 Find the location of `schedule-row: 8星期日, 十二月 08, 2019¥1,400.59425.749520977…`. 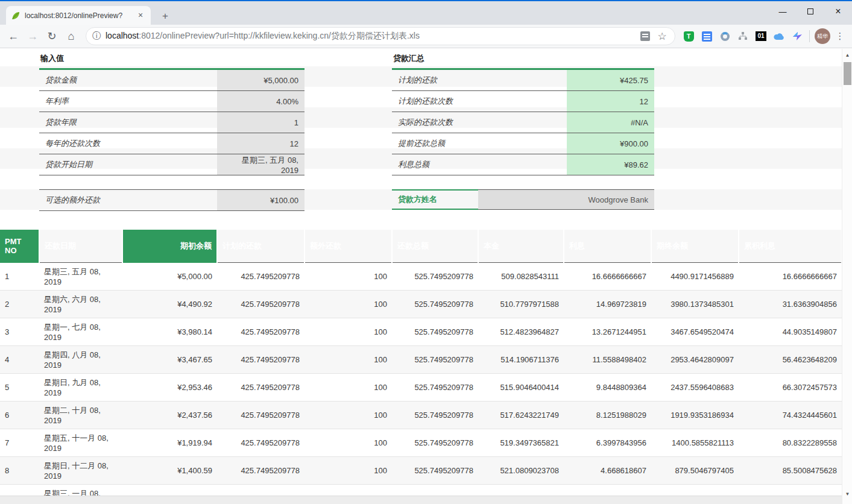

schedule-row: 8星期日, 十二月 08, 2019¥1,400.59425.749520977… is located at coordinates (421, 470).